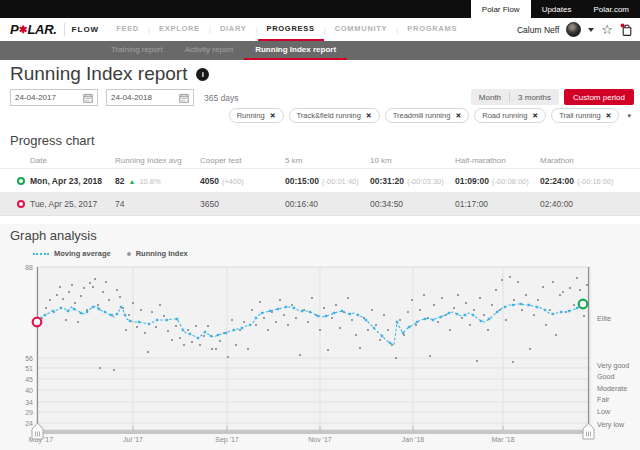 Image resolution: width=640 pixels, height=450 pixels. Describe the element at coordinates (137, 50) in the screenshot. I see `subnav-training-report: Training report` at that location.